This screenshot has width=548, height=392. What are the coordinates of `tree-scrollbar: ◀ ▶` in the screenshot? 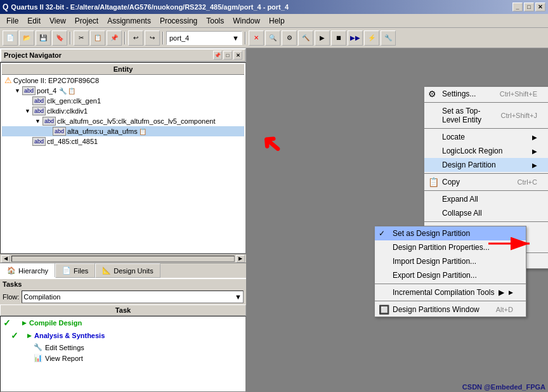 It's located at (123, 258).